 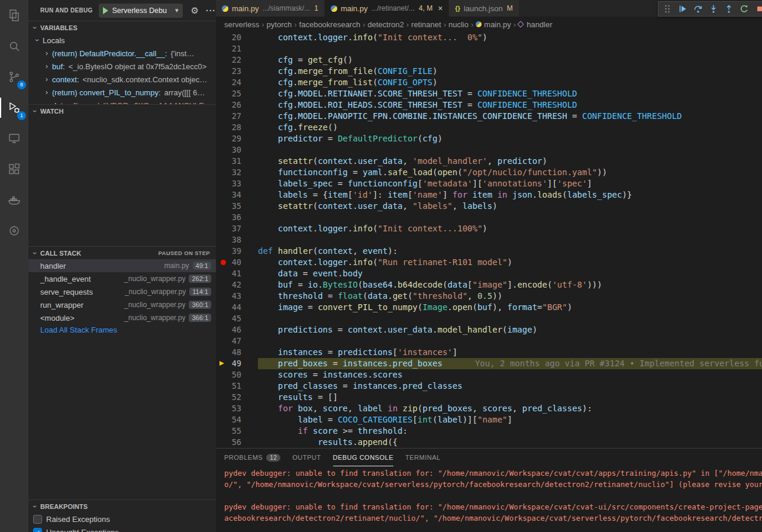 I want to click on activity-docker-icon, so click(x=14, y=200).